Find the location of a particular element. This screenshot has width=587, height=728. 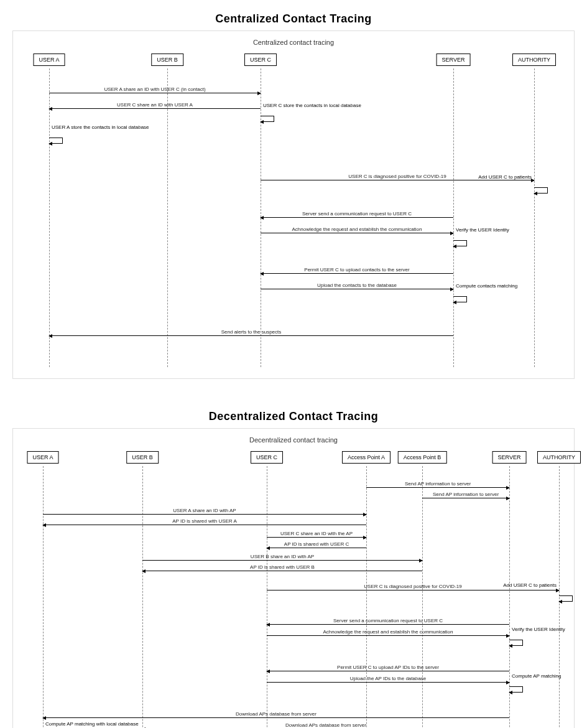

message-6: Server send a communication request to U… is located at coordinates (357, 213).